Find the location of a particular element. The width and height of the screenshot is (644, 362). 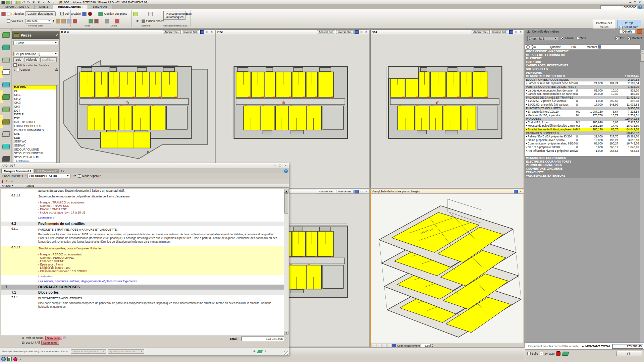

loc-lit-label: Loc Lit / Aff is located at coordinates (33, 343).